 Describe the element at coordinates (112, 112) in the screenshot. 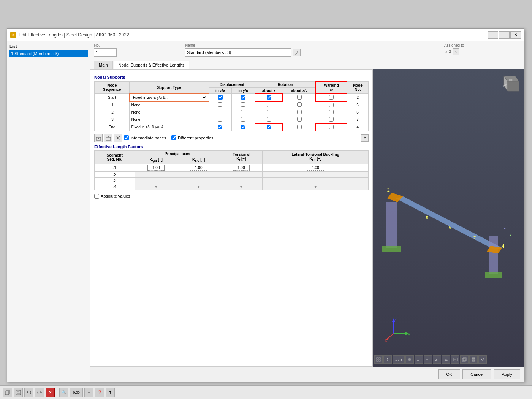

I see `cell-seq-2: .2` at that location.